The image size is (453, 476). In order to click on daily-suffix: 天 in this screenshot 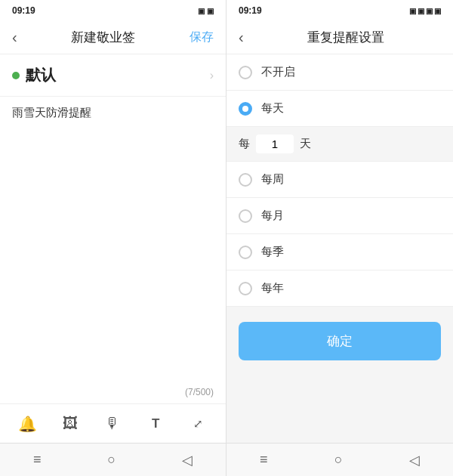, I will do `click(305, 144)`.